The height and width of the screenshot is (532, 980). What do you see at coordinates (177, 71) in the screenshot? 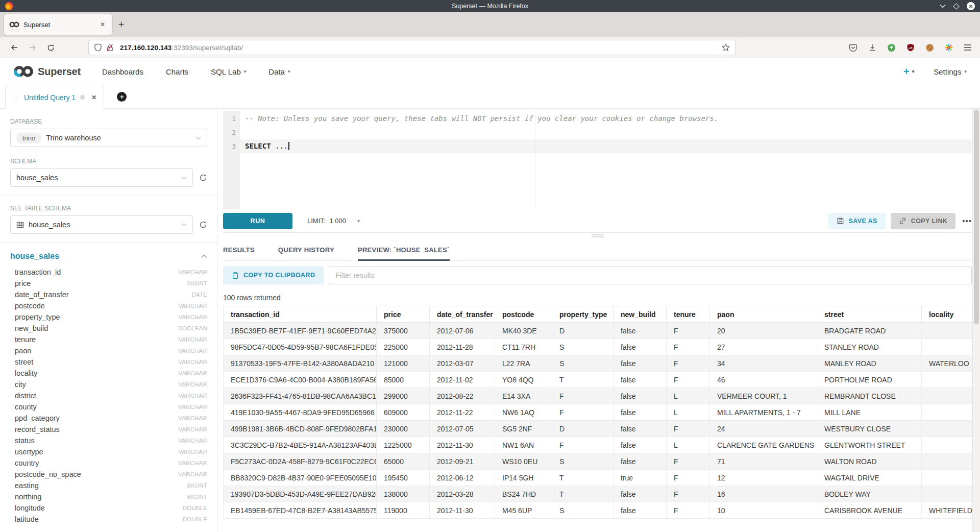
I see `nav-item-charts: Charts` at bounding box center [177, 71].